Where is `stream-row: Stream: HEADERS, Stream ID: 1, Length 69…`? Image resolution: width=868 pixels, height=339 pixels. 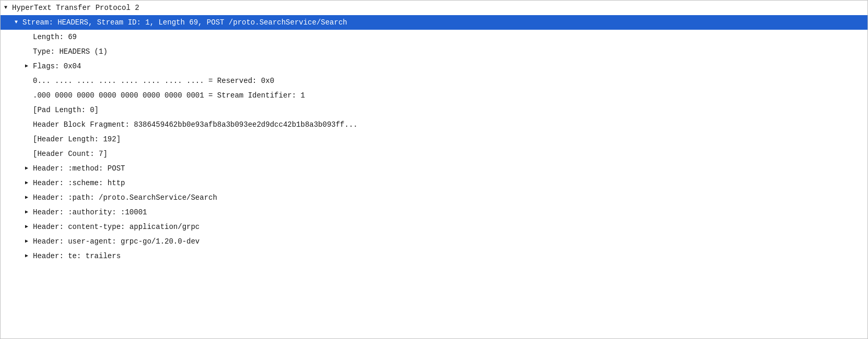
stream-row: Stream: HEADERS, Stream ID: 1, Length 69… is located at coordinates (434, 22).